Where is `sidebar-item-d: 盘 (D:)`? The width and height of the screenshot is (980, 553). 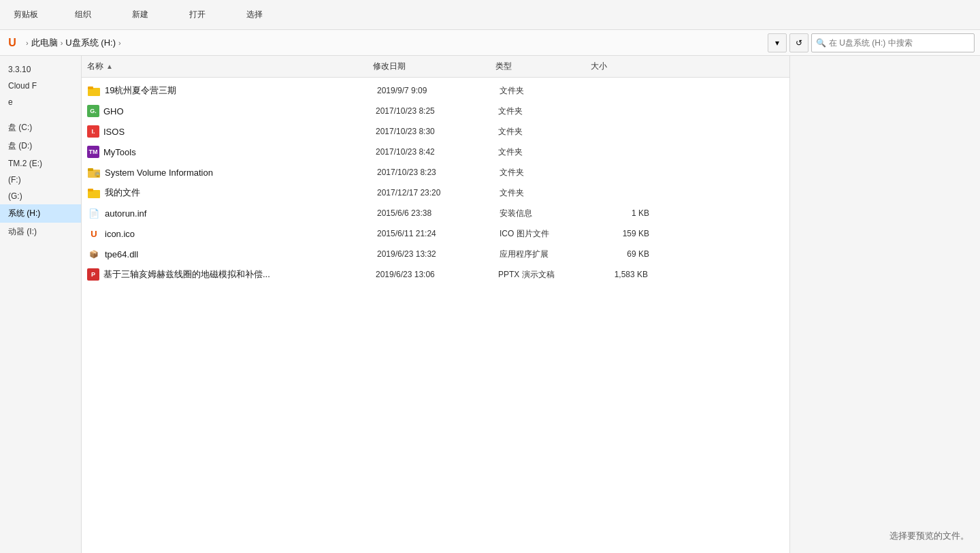
sidebar-item-d: 盘 (D:) is located at coordinates (41, 146).